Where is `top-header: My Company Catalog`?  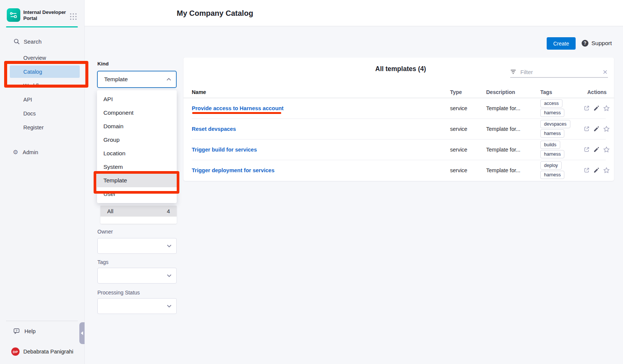
top-header: My Company Catalog is located at coordinates (354, 13).